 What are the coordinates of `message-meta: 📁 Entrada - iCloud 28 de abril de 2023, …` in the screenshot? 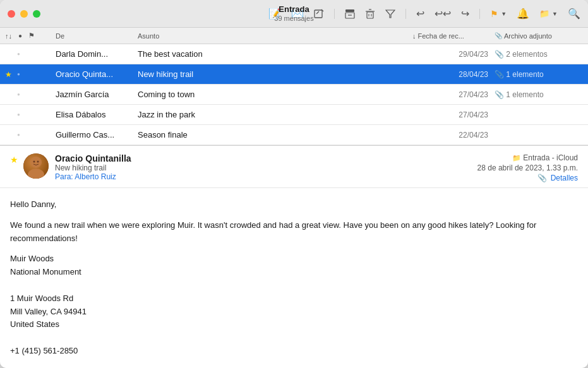 It's located at (528, 168).